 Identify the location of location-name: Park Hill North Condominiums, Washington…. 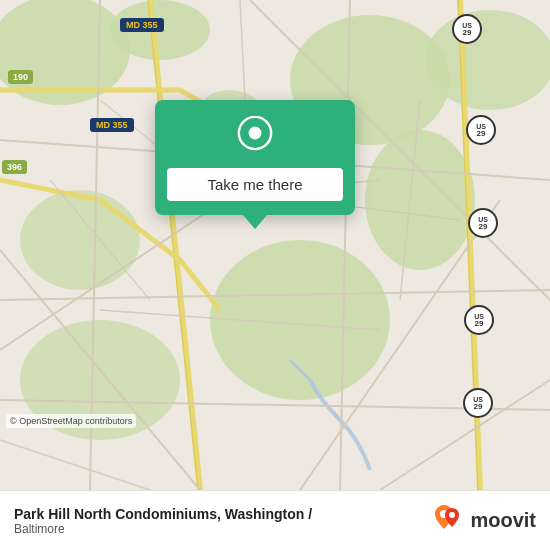
(163, 514).